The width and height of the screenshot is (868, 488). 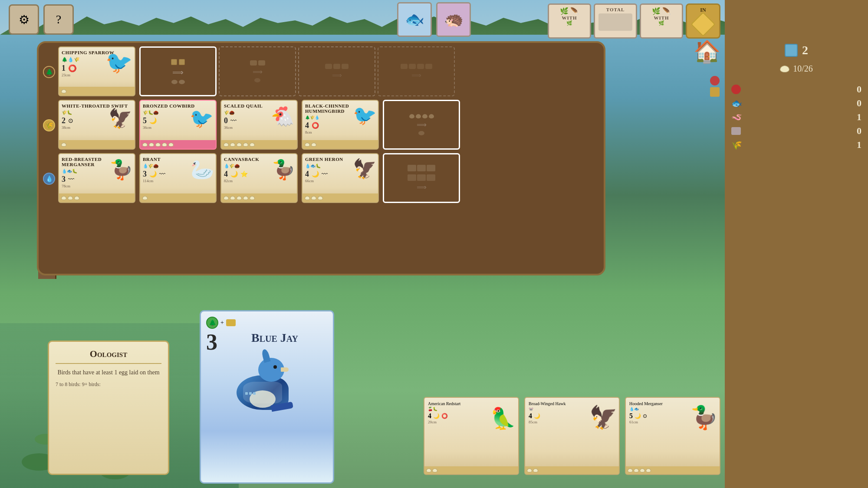 What do you see at coordinates (572, 436) in the screenshot?
I see `hand-cards-area: American Redstart 🍒🐛 4 🌙 ⭕ 20cm 🦜 Broad-…` at bounding box center [572, 436].